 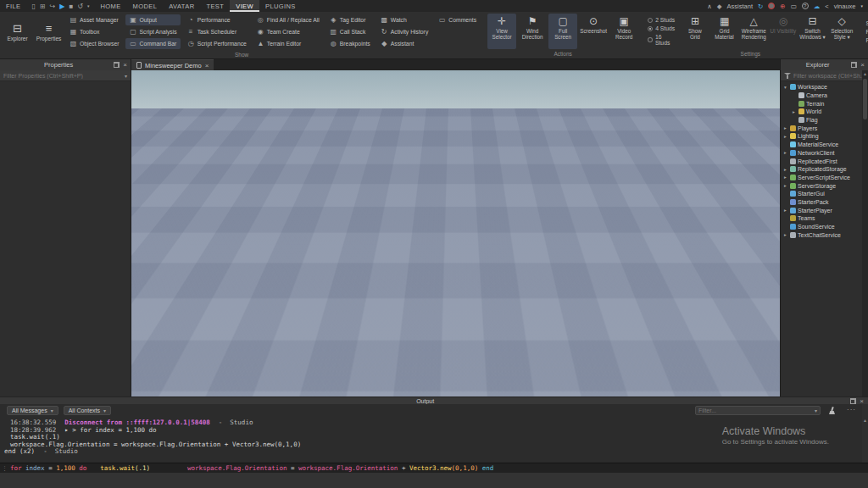 I want to click on asset-manager-button: ▤Asset Manager, so click(x=94, y=20).